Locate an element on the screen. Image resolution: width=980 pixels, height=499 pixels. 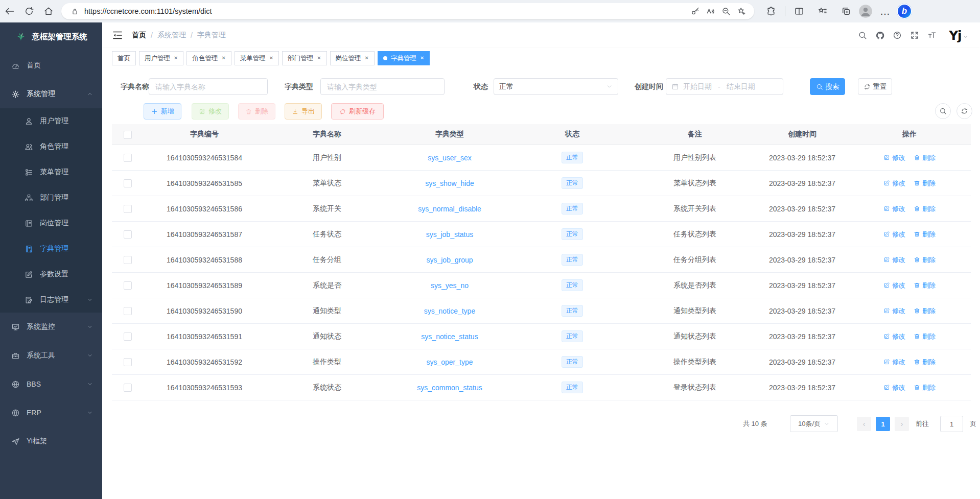
browser-back-button is located at coordinates (10, 11).